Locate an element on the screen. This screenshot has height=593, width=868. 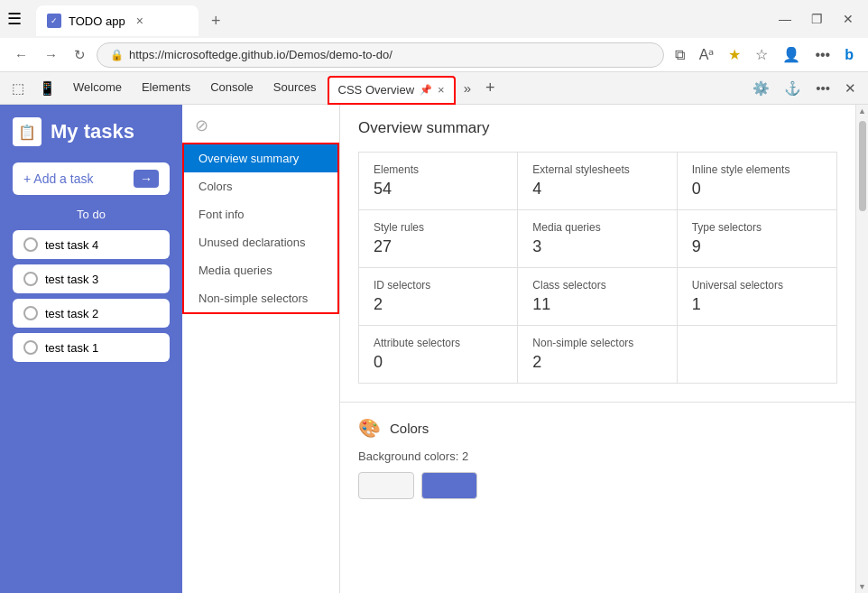
stat-type-selectors: Type selectors 9 is located at coordinates (757, 239).